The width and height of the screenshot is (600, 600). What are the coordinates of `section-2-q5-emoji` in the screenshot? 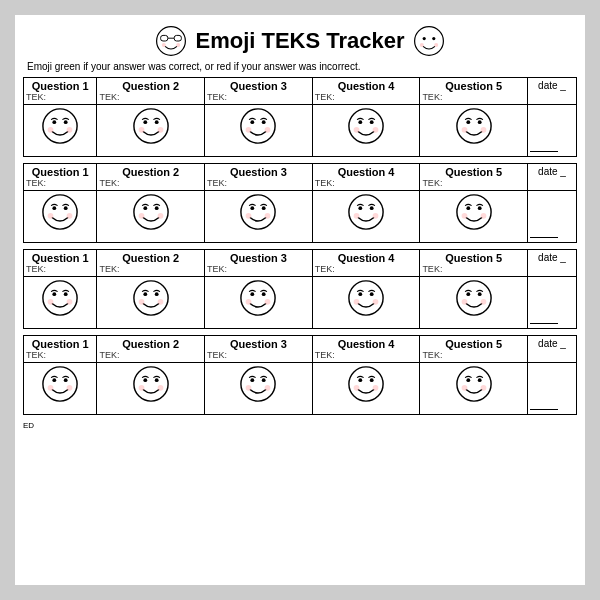 It's located at (474, 217).